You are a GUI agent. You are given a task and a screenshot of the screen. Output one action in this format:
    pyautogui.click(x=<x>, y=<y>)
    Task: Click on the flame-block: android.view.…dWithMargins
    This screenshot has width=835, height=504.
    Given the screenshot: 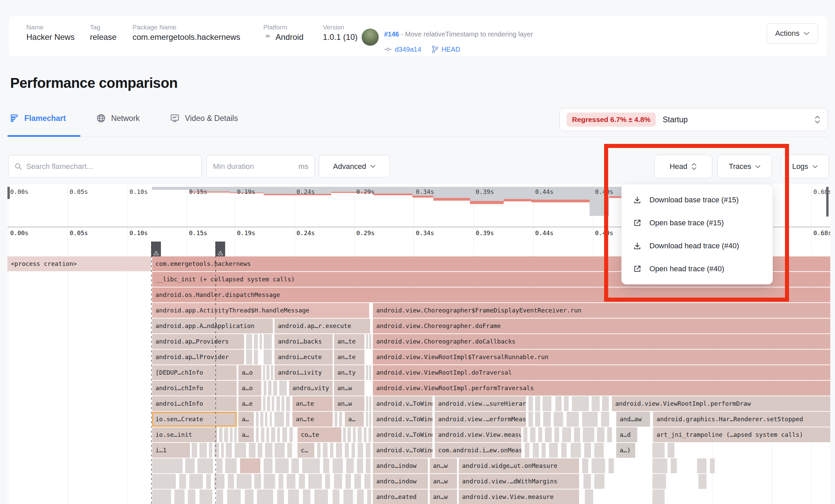 What is the action you would take?
    pyautogui.click(x=519, y=481)
    